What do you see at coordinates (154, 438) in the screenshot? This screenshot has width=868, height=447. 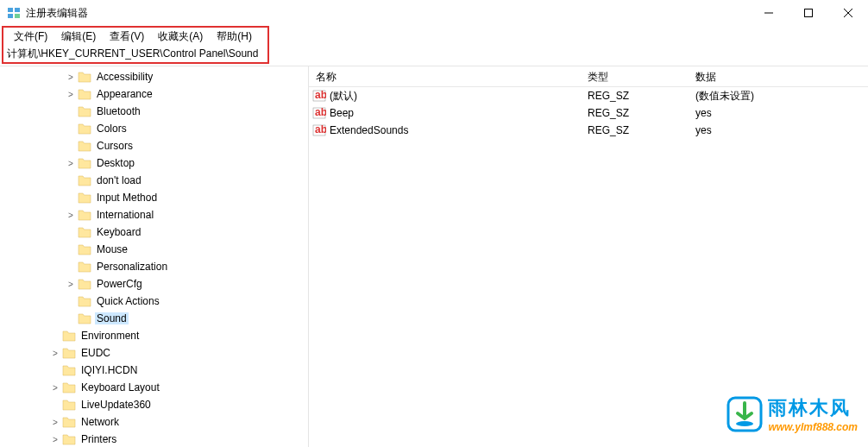 I see `tree-item: >Printers` at bounding box center [154, 438].